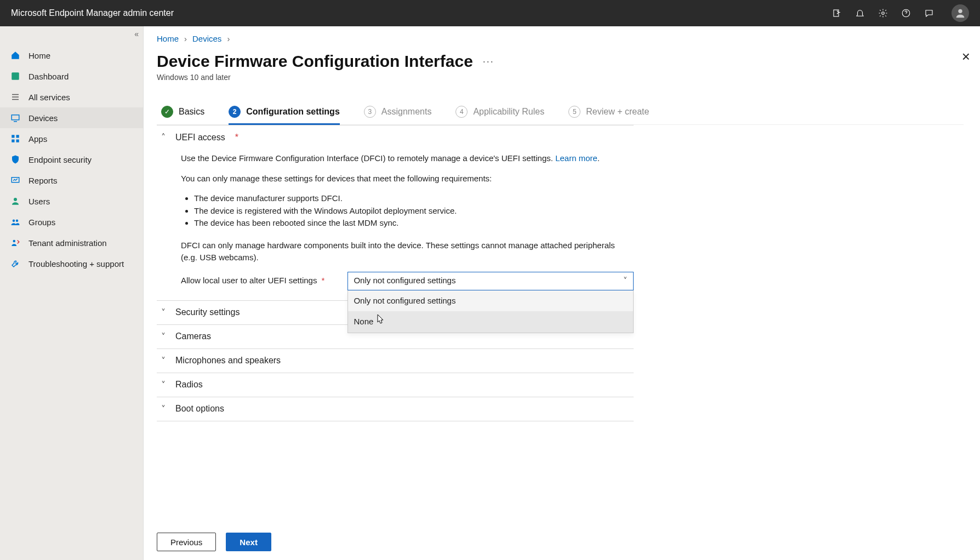 This screenshot has width=980, height=560. Describe the element at coordinates (71, 264) in the screenshot. I see `sidebar-item-troubleshooting-support: Troubleshooting + support` at that location.